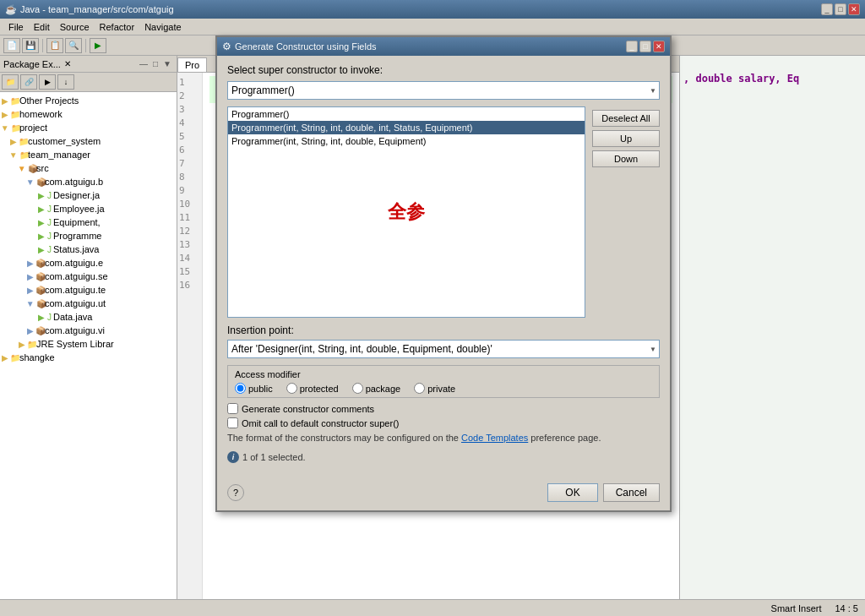 Image resolution: width=865 pixels, height=616 pixels. Describe the element at coordinates (79, 209) in the screenshot. I see `tree-label-employee: Employee.ja` at that location.